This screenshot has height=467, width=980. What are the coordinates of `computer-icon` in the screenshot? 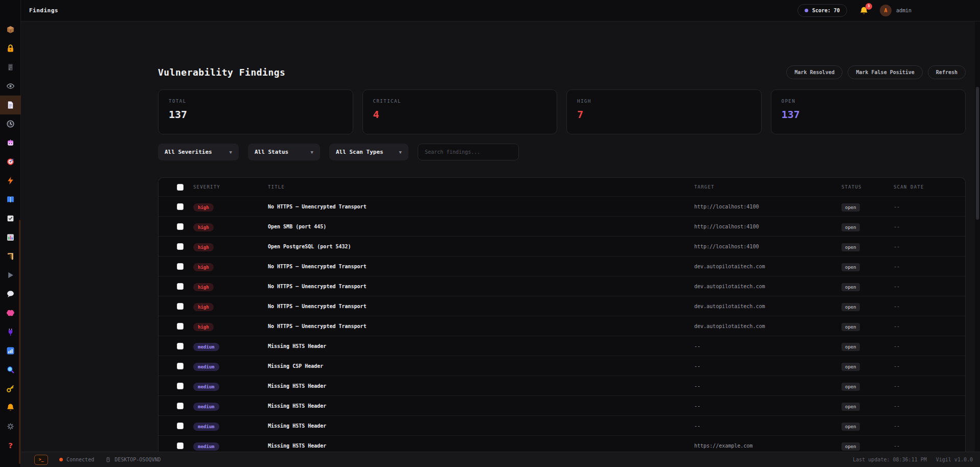 It's located at (108, 460).